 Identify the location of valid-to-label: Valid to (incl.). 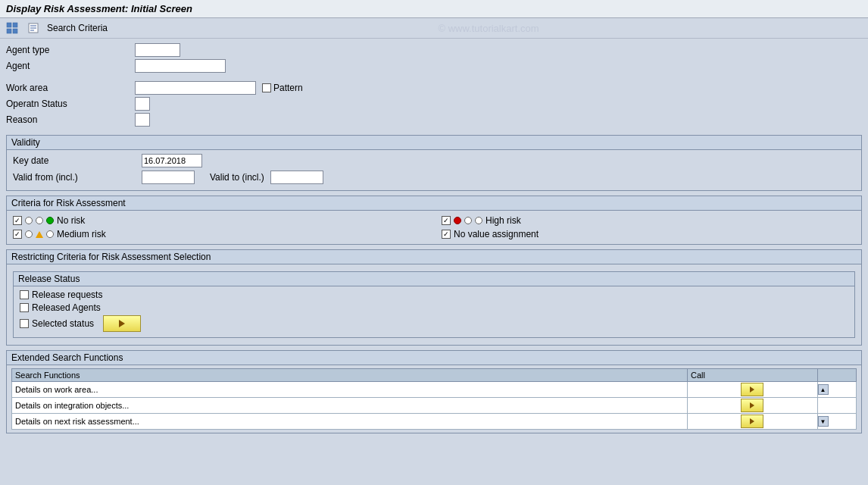
(237, 177).